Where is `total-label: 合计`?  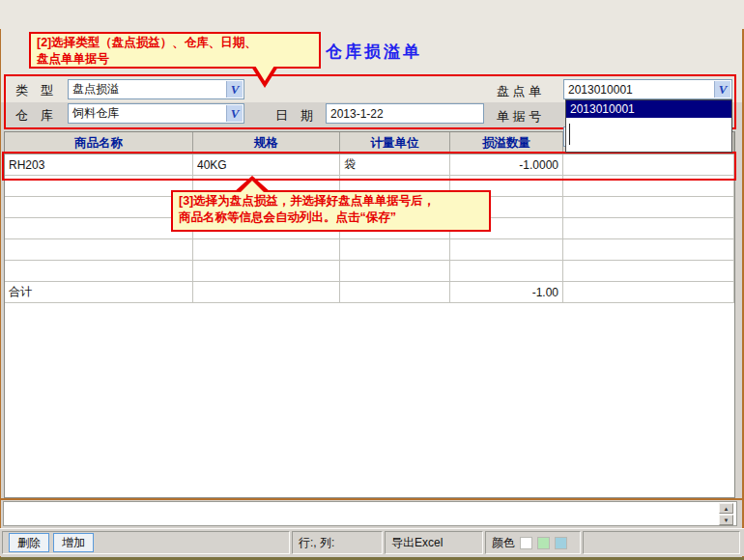
total-label: 合计 is located at coordinates (99, 293).